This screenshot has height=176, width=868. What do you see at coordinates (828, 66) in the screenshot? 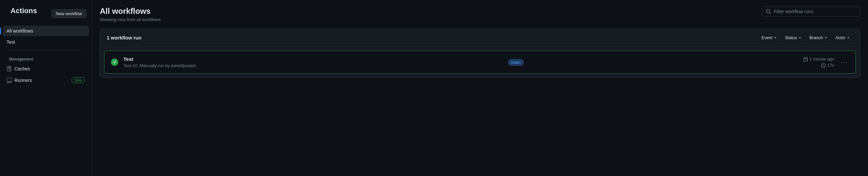
I see `run-duration: 17s` at bounding box center [828, 66].